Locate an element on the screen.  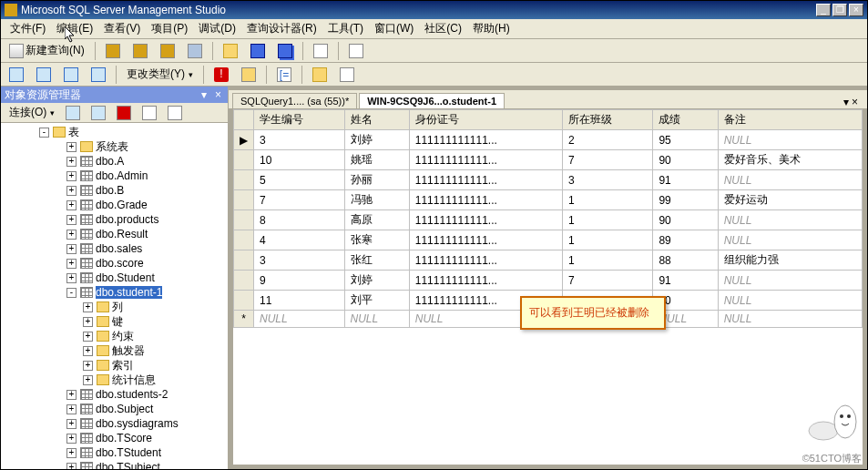
cell: 5 is located at coordinates (300, 180).